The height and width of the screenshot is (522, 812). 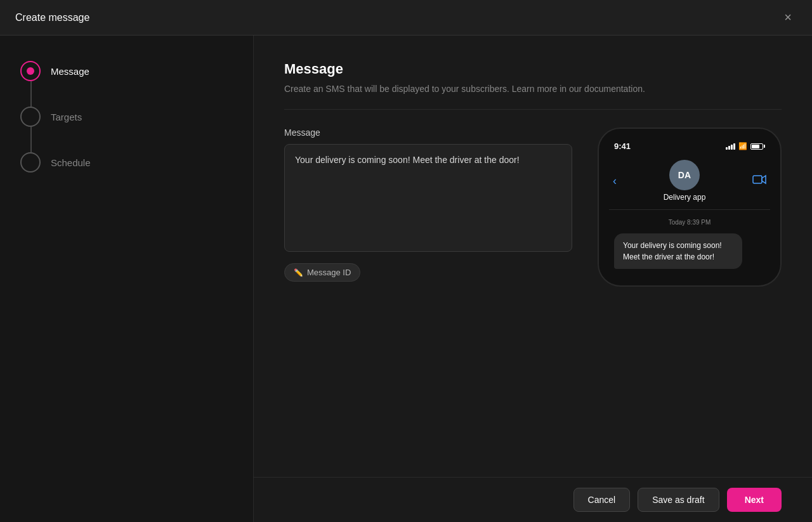 What do you see at coordinates (406, 18) in the screenshot?
I see `modal-header: Create message ×` at bounding box center [406, 18].